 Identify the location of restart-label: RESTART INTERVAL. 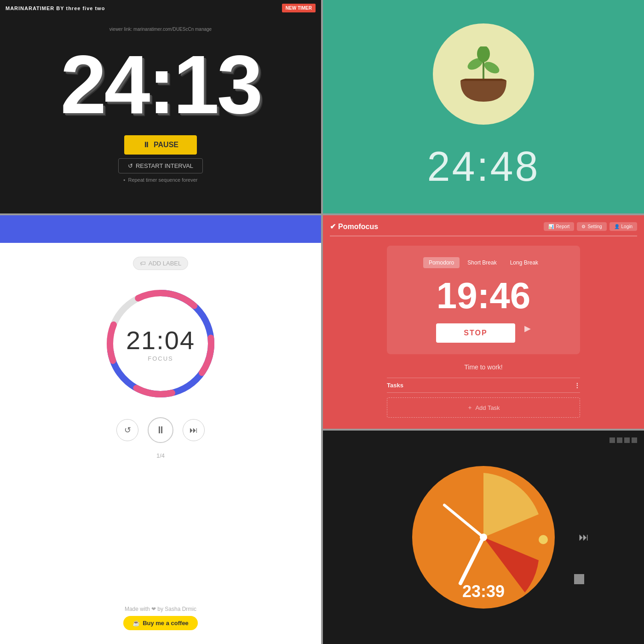
(165, 166).